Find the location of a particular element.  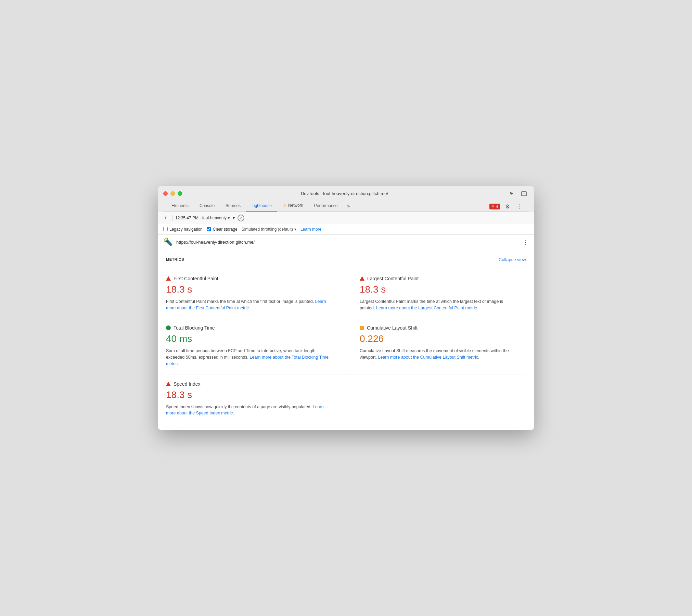

tab-sources: Sources is located at coordinates (233, 206).